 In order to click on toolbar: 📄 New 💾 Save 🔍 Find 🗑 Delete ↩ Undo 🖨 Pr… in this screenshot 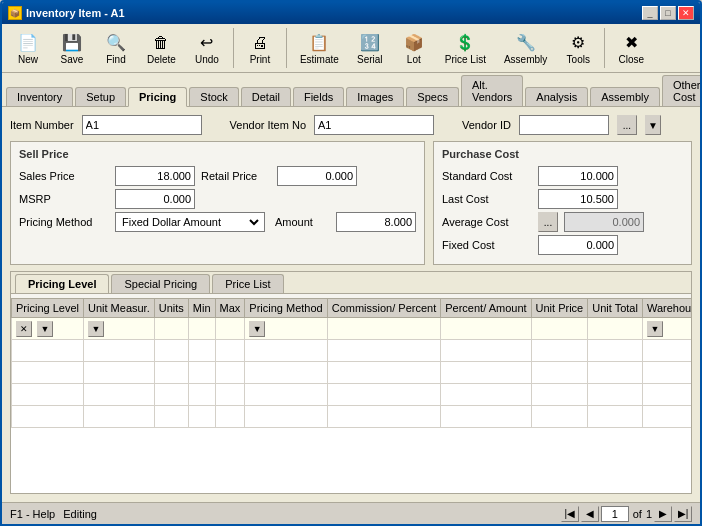, I will do `click(351, 48)`.